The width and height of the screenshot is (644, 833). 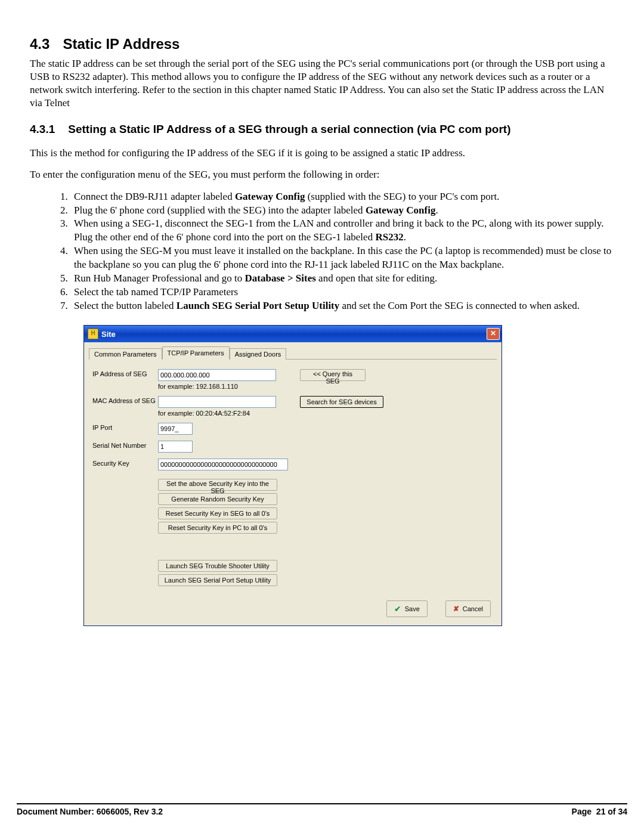 What do you see at coordinates (322, 153) in the screenshot?
I see `method-paragraph: This is the method for configuring the I…` at bounding box center [322, 153].